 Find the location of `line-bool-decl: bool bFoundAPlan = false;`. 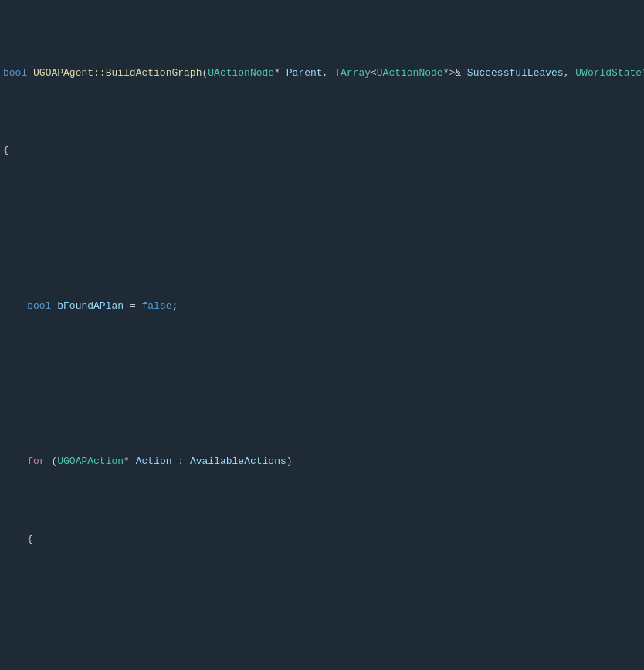

line-bool-decl: bool bFoundAPlan = false; is located at coordinates (322, 306).